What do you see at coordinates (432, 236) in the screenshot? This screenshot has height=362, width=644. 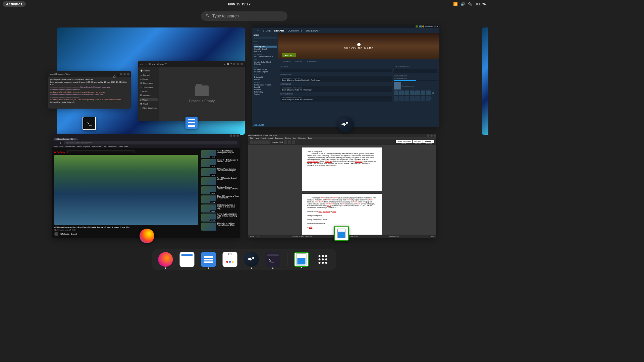 I see `status-zoom: 90%` at bounding box center [432, 236].